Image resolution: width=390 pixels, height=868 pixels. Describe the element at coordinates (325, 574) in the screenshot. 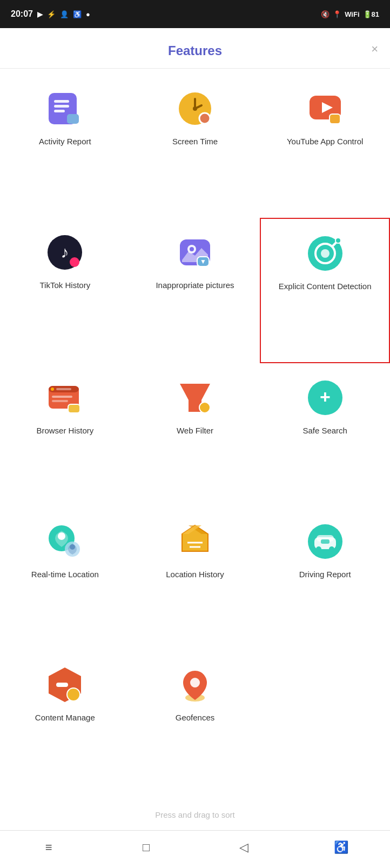

I see `driving-report-label: Driving Report` at that location.